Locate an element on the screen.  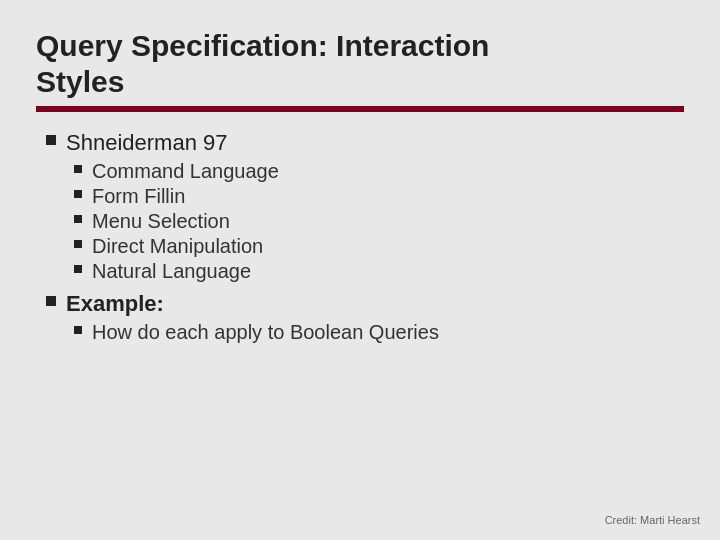
section2-row: Example: How do each apply to Boolean Qu… is located at coordinates (365, 318).